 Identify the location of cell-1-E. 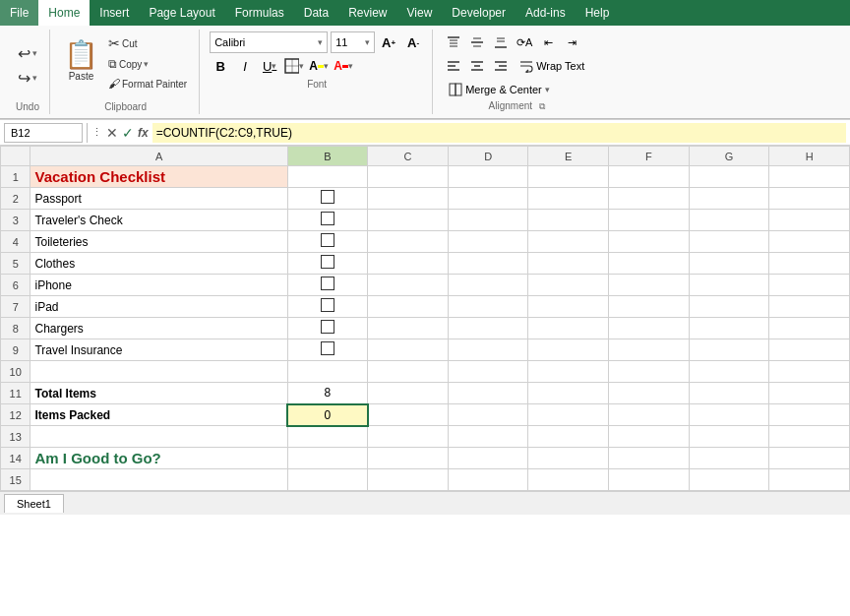
(569, 177).